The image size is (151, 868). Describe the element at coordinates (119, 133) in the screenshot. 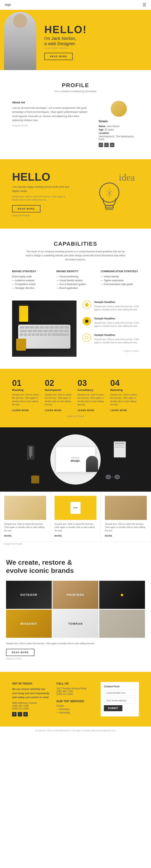

I see `profile-location-row: Location:` at that location.